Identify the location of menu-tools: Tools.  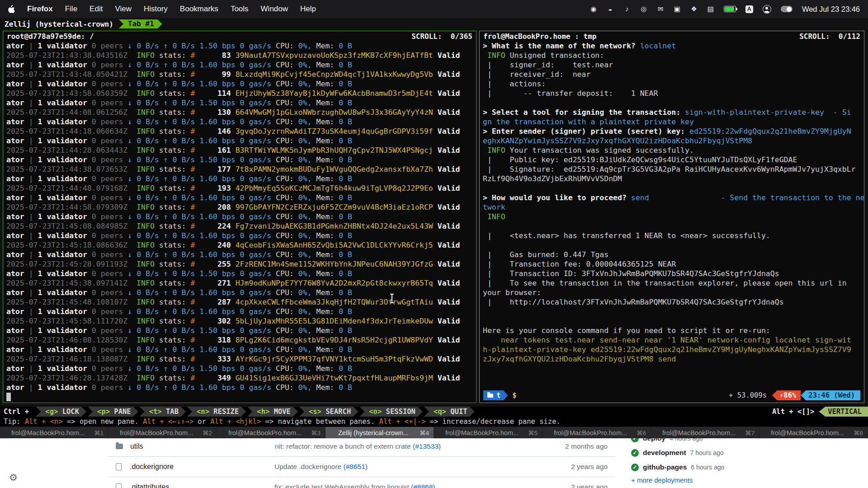
(240, 9).